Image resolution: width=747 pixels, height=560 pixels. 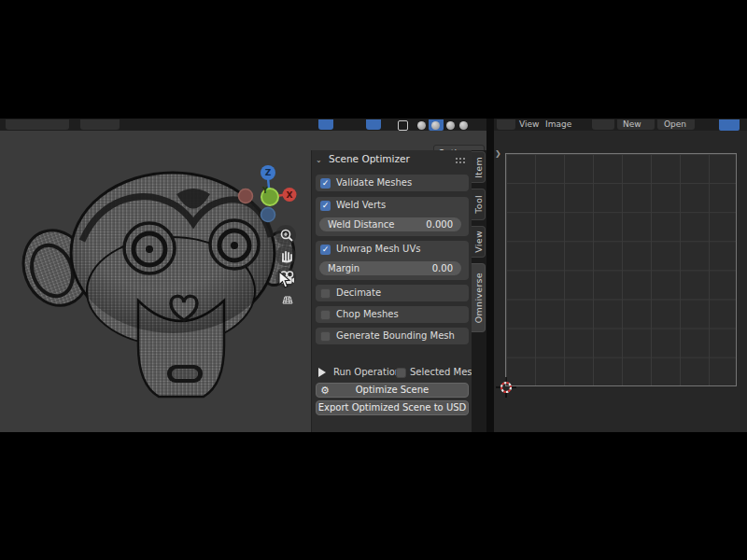 What do you see at coordinates (37, 125) in the screenshot?
I see `mode-select-group` at bounding box center [37, 125].